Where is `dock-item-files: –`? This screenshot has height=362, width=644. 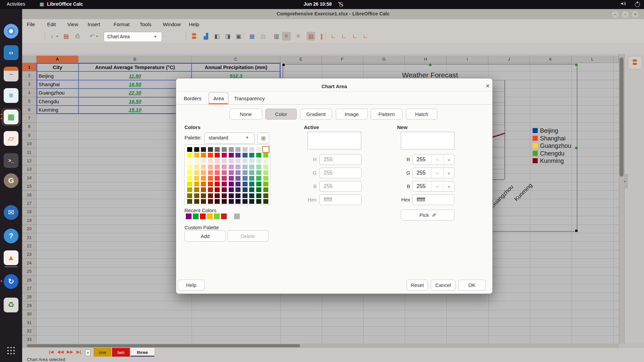 dock-item-files: – is located at coordinates (11, 74).